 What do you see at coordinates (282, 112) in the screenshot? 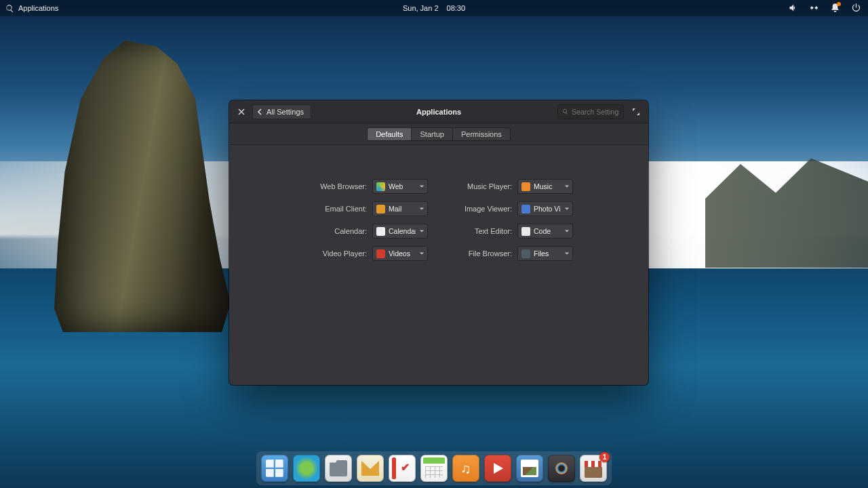
I see `all-settings-back-button: All Settings` at bounding box center [282, 112].